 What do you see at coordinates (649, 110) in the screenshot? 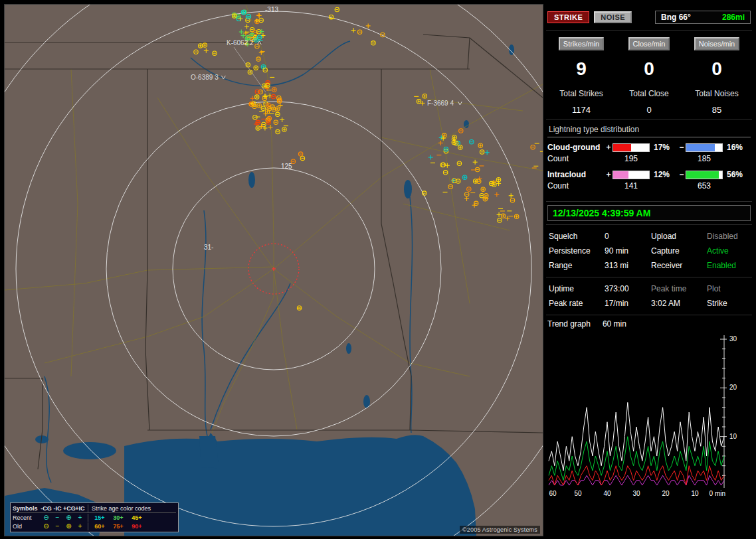
I see `total-close-value: 0` at bounding box center [649, 110].